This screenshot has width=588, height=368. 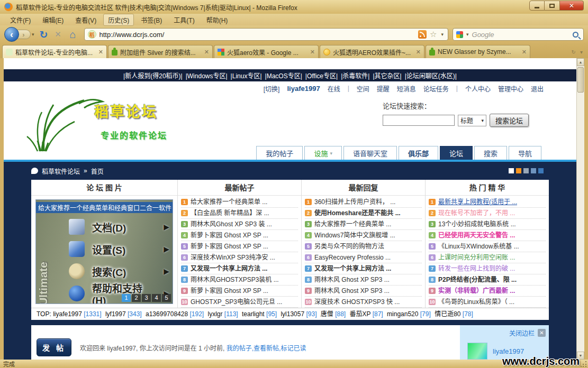 What do you see at coordinates (311, 314) in the screenshot?
I see `top-poster-count: [93]` at bounding box center [311, 314].